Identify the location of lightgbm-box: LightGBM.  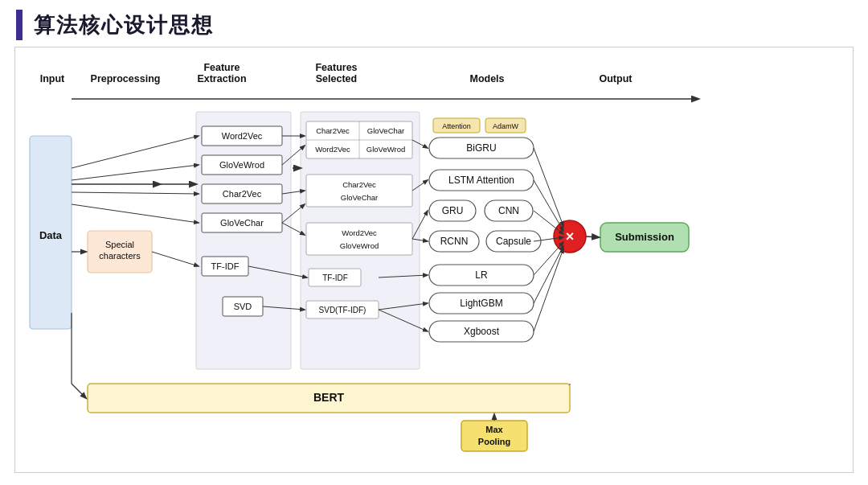
(481, 303).